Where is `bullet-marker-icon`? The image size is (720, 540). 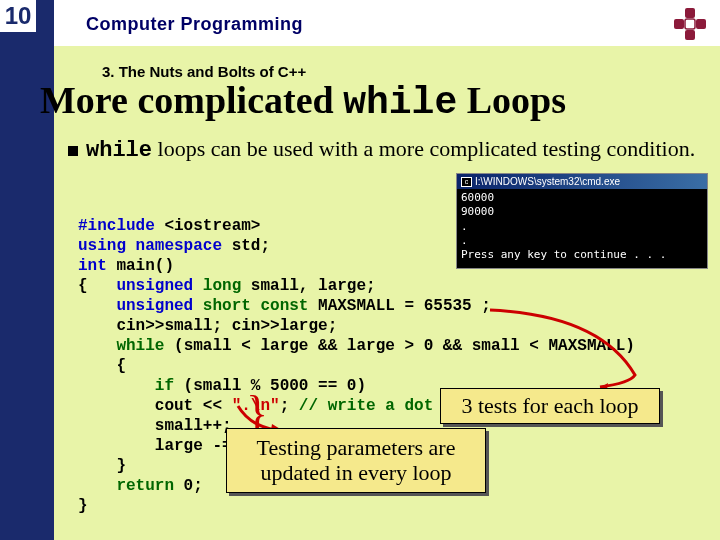 bullet-marker-icon is located at coordinates (73, 151).